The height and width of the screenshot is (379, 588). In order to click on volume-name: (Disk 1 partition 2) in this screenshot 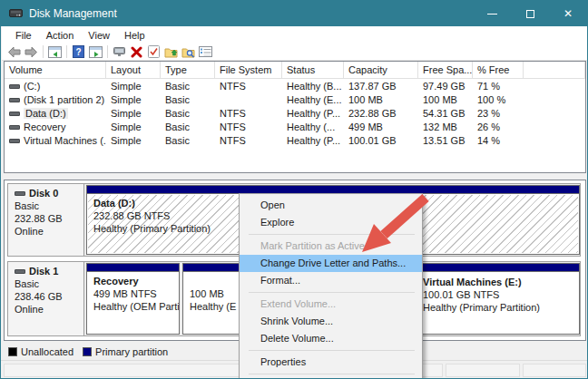, I will do `click(64, 100)`.